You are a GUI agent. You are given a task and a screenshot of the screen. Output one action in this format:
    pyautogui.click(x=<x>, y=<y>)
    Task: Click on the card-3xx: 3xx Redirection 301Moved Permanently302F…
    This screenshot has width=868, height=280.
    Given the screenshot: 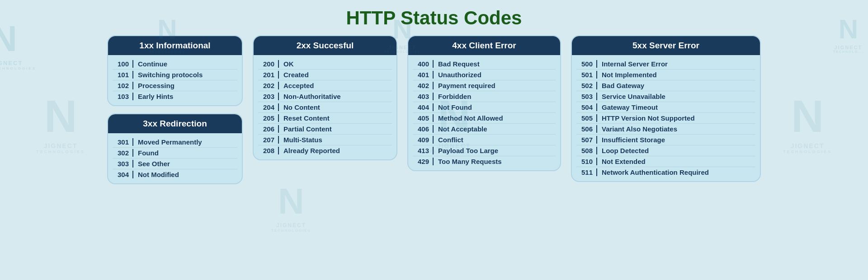 What is the action you would take?
    pyautogui.click(x=175, y=149)
    